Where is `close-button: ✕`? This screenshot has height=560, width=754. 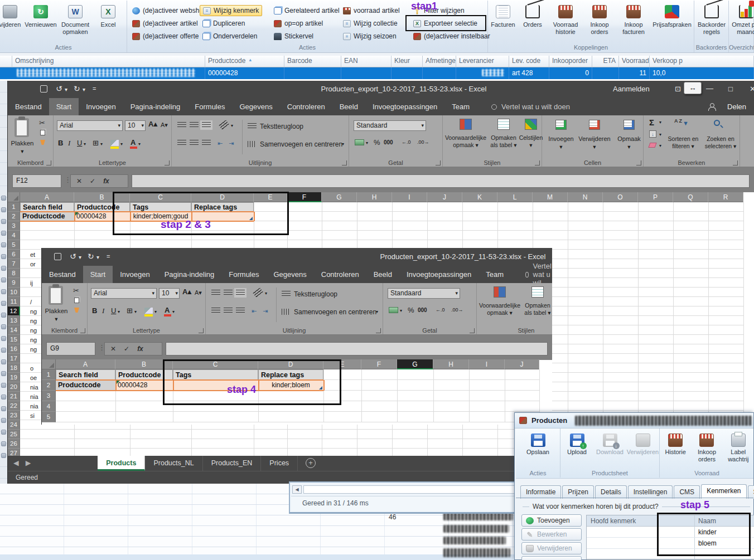
close-button: ✕ is located at coordinates (752, 89).